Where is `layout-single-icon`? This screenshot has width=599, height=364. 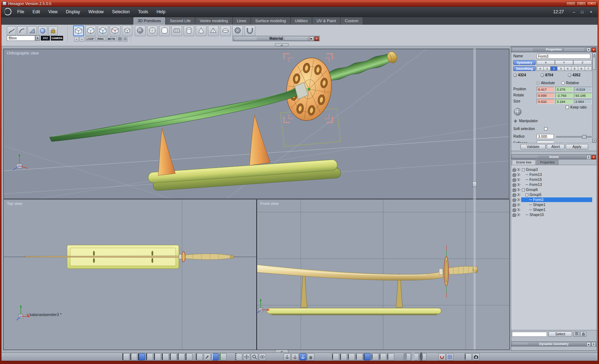 layout-single-icon is located at coordinates (126, 357).